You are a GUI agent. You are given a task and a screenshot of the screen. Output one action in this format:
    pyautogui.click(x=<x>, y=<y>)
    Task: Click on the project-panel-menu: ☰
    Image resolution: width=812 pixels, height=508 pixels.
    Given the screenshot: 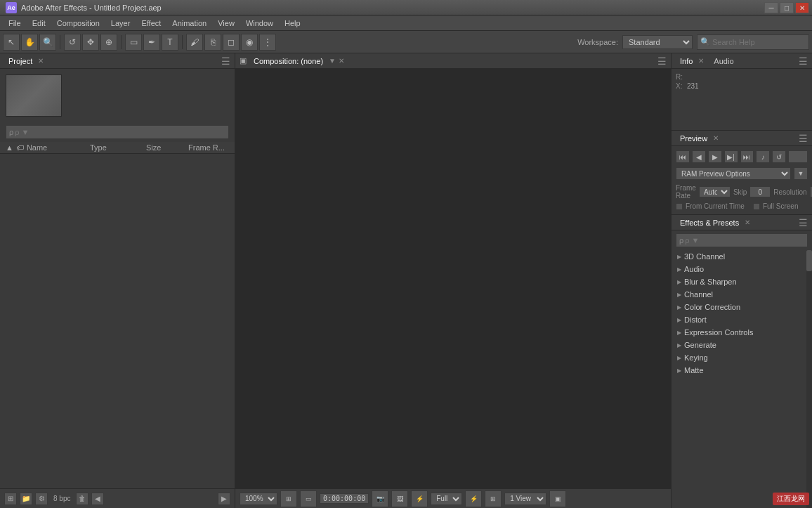 What is the action you would take?
    pyautogui.click(x=226, y=61)
    